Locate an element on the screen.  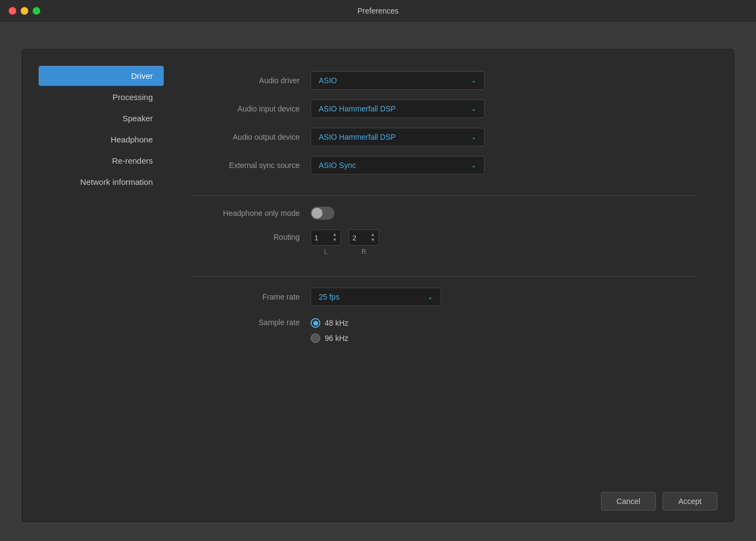
audio-input-value: ASIO Hammerfall DSP is located at coordinates (357, 109).